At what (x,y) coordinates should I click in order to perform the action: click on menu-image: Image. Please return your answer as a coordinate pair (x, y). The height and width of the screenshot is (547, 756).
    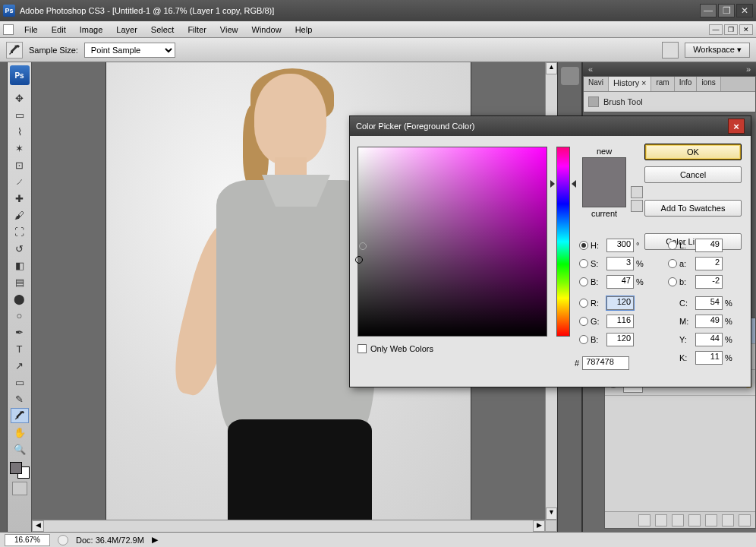
    Looking at the image, I should click on (91, 30).